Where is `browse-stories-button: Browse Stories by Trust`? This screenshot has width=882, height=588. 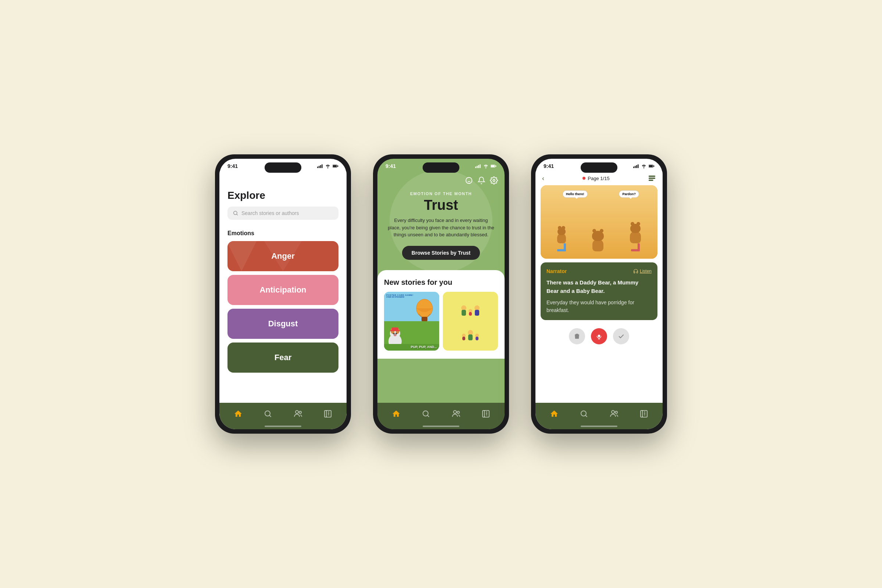
browse-stories-button: Browse Stories by Trust is located at coordinates (441, 253).